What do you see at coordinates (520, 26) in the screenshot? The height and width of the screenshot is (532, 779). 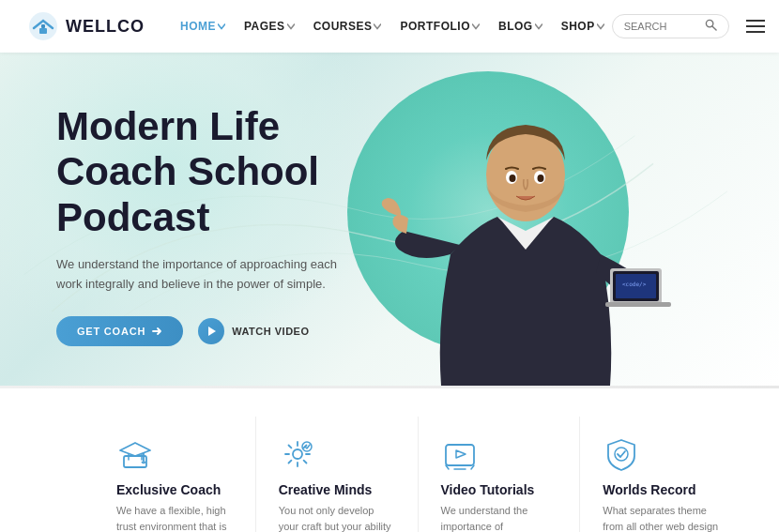 I see `nav-blog: BLOG` at bounding box center [520, 26].